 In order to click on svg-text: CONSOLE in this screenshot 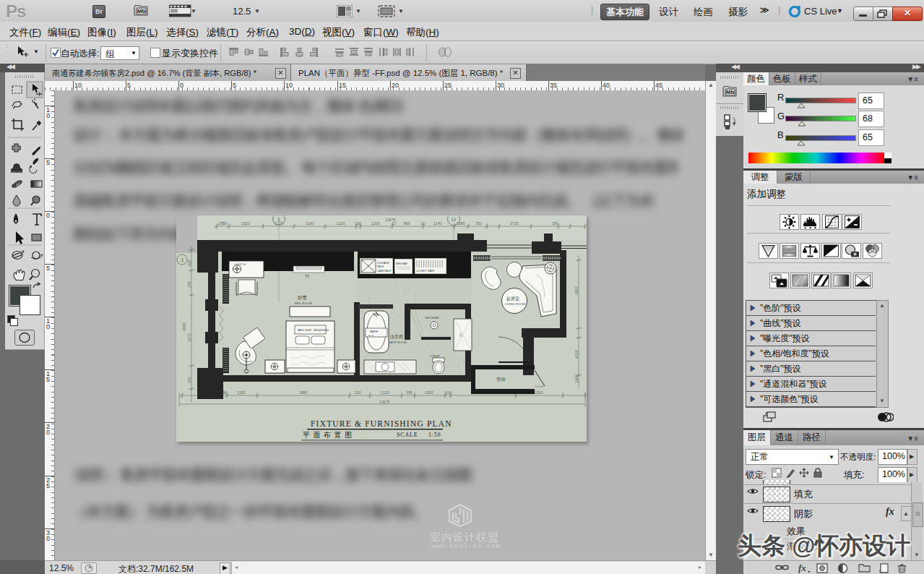, I will do `click(240, 265)`.